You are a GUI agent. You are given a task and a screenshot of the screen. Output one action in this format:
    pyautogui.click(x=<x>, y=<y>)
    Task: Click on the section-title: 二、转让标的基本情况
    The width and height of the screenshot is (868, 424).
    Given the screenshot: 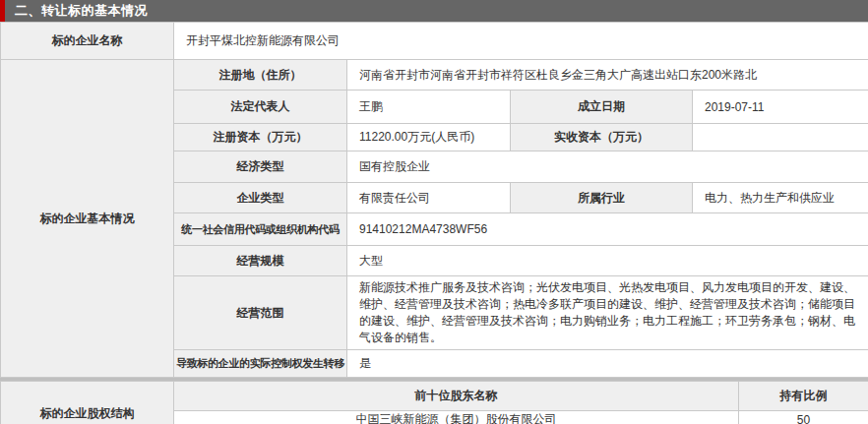 What is the action you would take?
    pyautogui.click(x=74, y=11)
    